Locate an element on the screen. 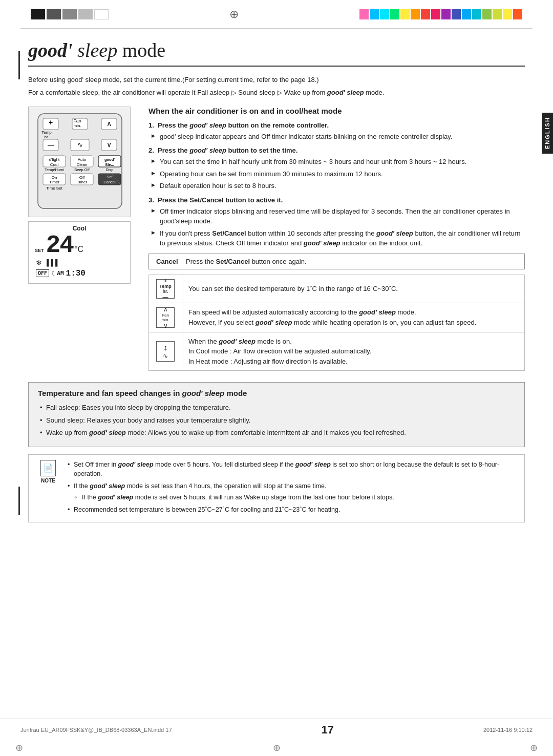 This screenshot has height=756, width=553. color-red is located at coordinates (426, 14).